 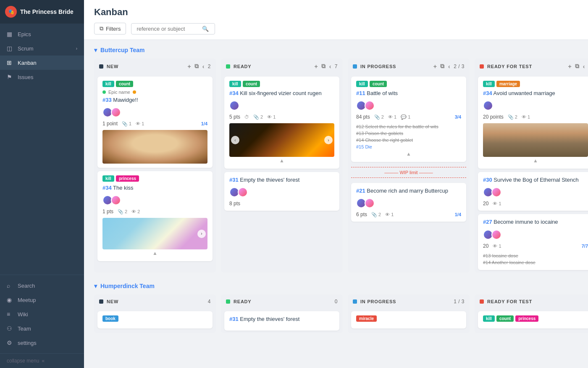 I want to click on col-title-new: NEW, so click(x=145, y=66).